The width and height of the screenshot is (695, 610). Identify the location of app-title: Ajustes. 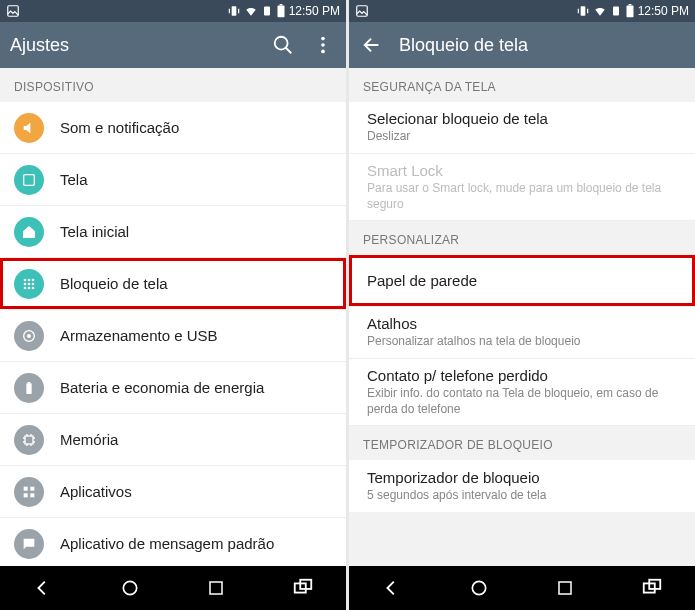
(133, 46).